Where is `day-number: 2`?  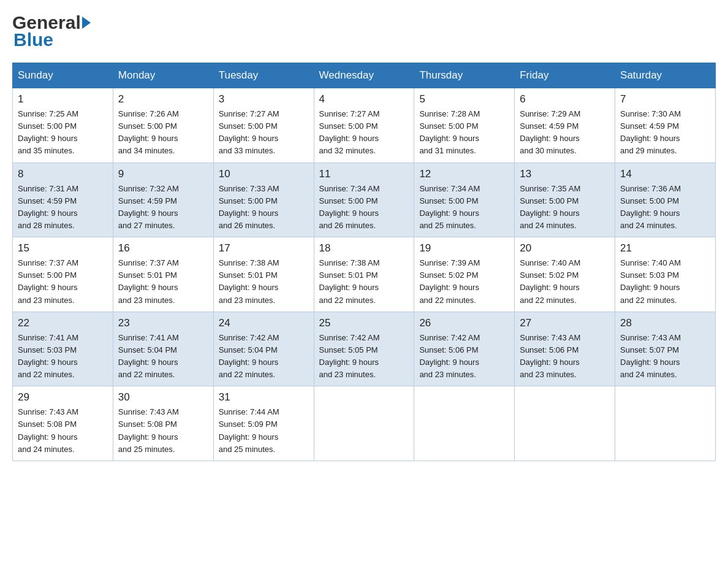
day-number: 2 is located at coordinates (163, 99).